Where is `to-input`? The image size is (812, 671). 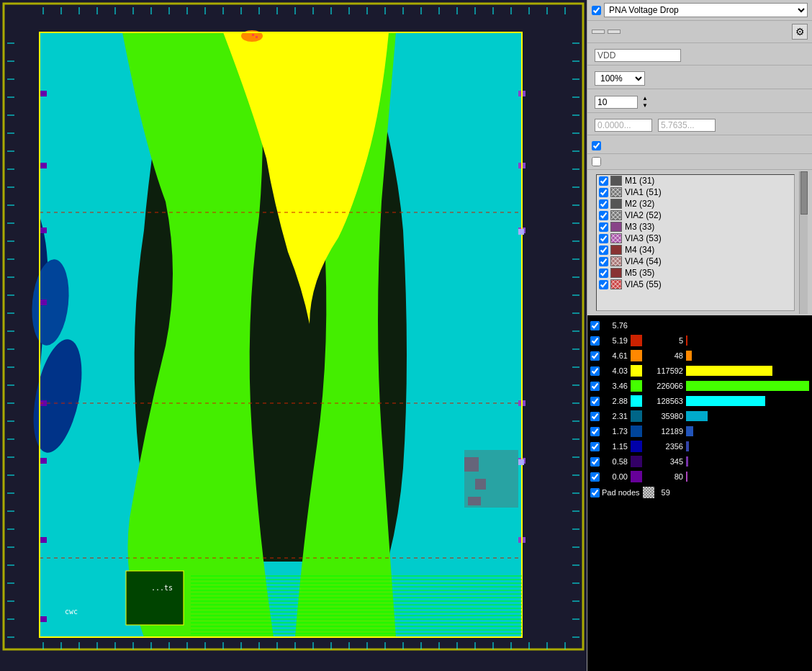
to-input is located at coordinates (687, 125).